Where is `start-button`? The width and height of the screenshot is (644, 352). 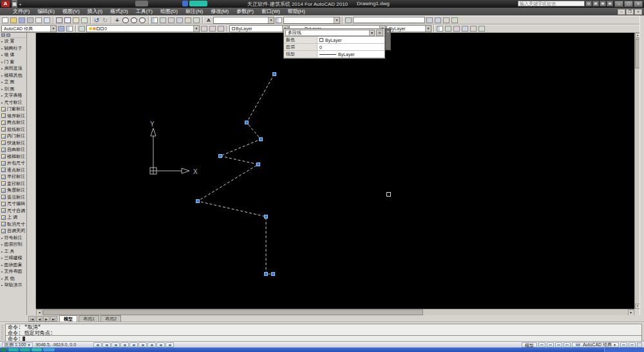
start-button is located at coordinates (4, 349).